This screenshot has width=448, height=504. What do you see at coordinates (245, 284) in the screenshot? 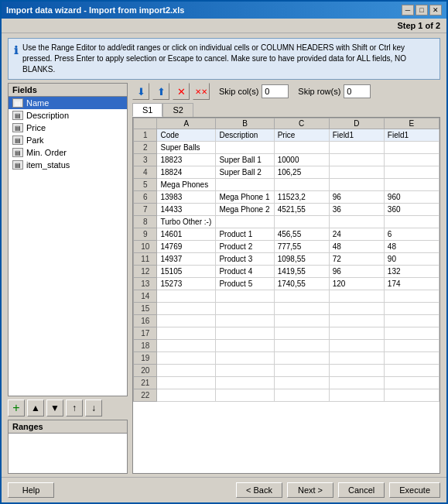
I see `data-cell: Product 5` at bounding box center [245, 284].